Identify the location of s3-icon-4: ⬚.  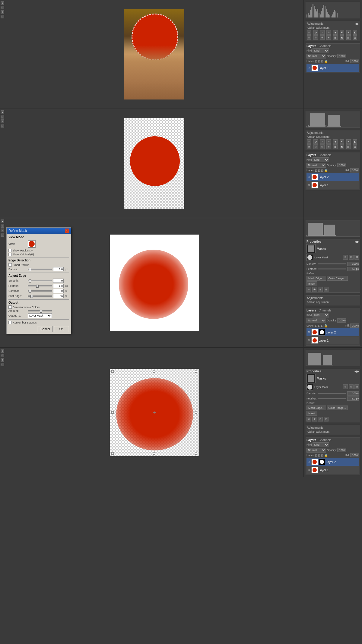
(2, 235).